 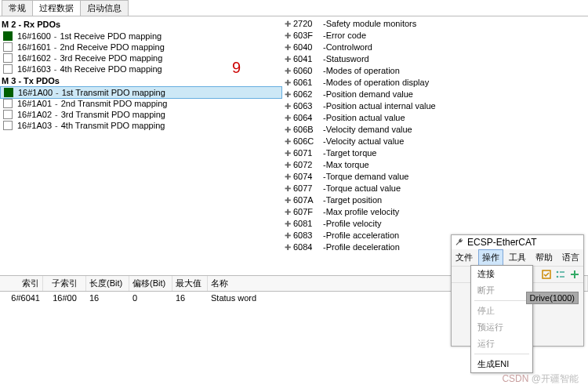 What do you see at coordinates (435, 165) in the screenshot?
I see `object-row: ✚6072 - Max torque` at bounding box center [435, 165].